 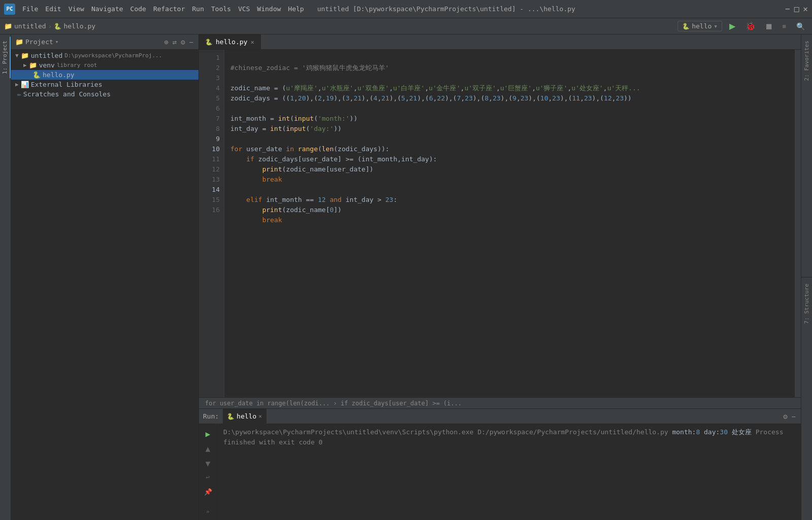 What do you see at coordinates (260, 416) in the screenshot?
I see `run-tab-close: ✕` at bounding box center [260, 416].